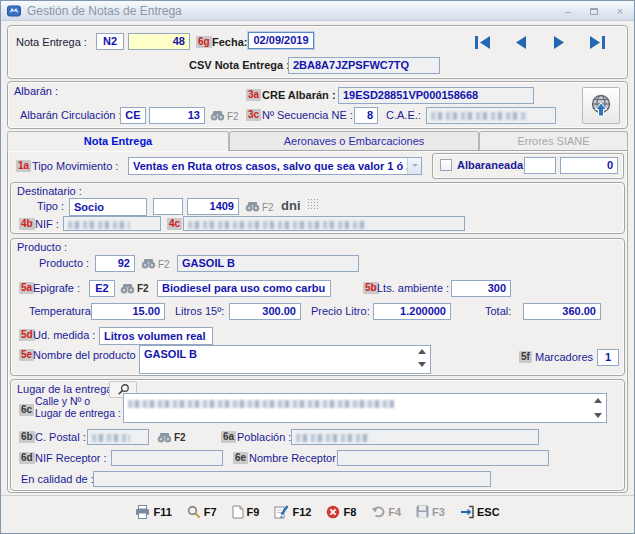 The width and height of the screenshot is (635, 534). What do you see at coordinates (314, 204) in the screenshot?
I see `dni-scan-icon` at bounding box center [314, 204].